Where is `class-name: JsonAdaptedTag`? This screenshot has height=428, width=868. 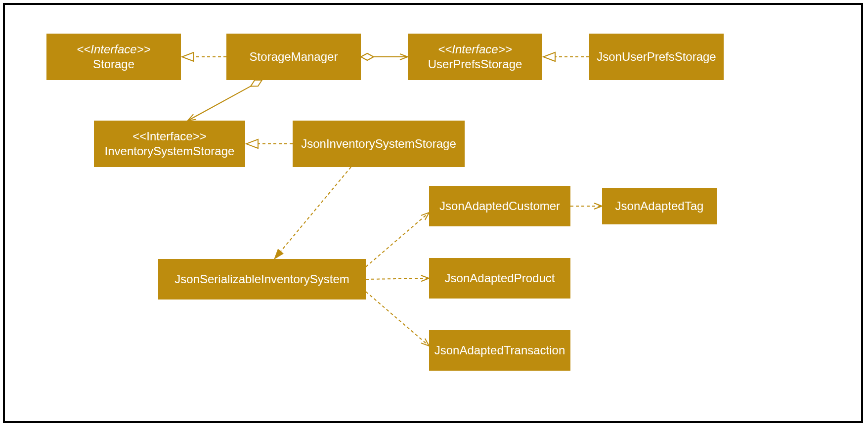 class-name: JsonAdaptedTag is located at coordinates (659, 206).